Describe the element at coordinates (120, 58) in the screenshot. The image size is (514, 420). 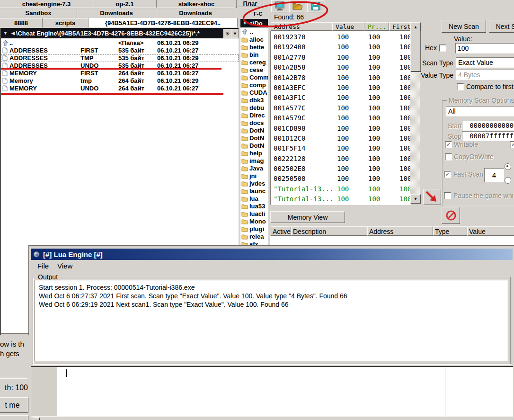
I see `file-row: ADDRESSESTMP535 байт06.10.21 06:29` at that location.